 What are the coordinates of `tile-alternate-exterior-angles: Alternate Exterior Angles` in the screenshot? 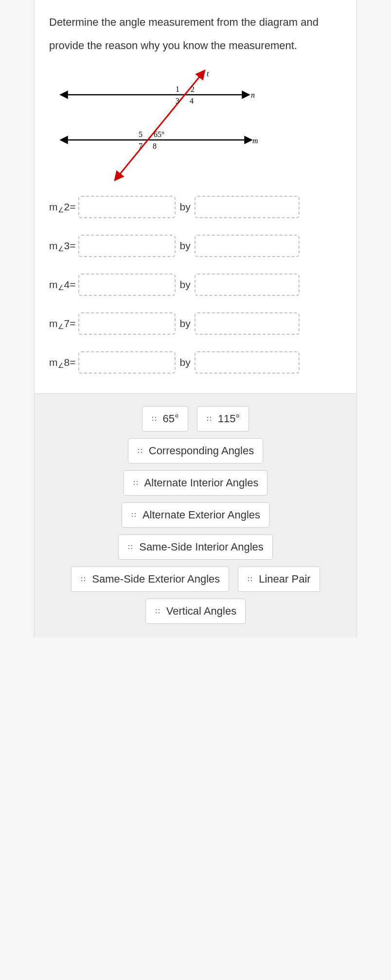 It's located at (196, 515).